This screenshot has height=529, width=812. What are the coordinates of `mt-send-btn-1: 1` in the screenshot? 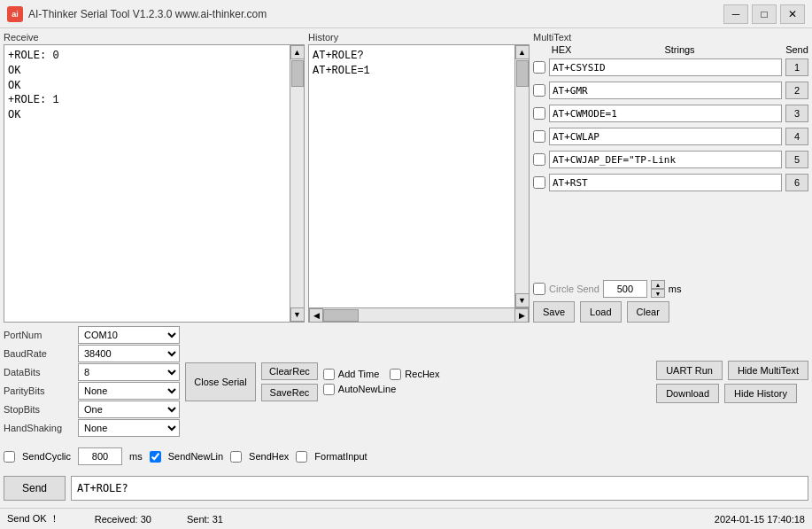 It's located at (797, 67).